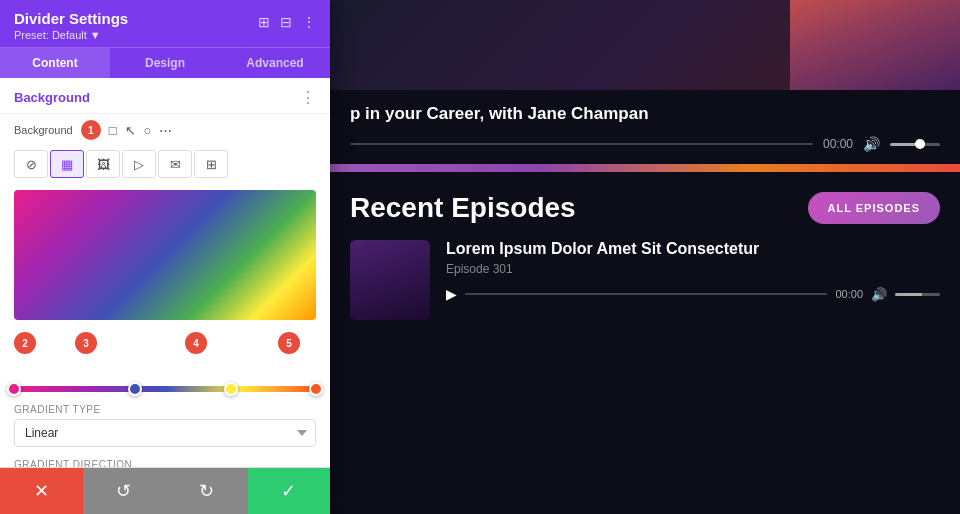 This screenshot has width=960, height=514. What do you see at coordinates (139, 164) in the screenshot?
I see `bg-video-btn: ▷` at bounding box center [139, 164].